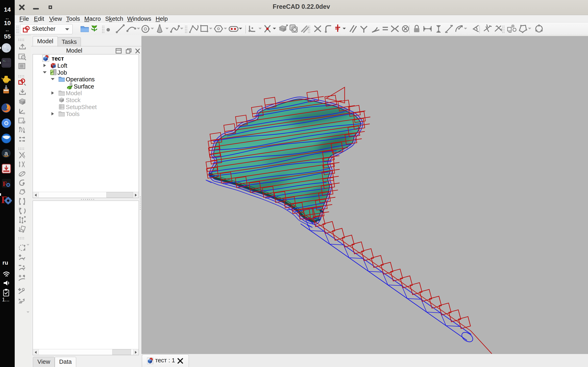 Image resolution: width=588 pixels, height=367 pixels. Describe the element at coordinates (73, 114) in the screenshot. I see `svg-text: Tools` at that location.